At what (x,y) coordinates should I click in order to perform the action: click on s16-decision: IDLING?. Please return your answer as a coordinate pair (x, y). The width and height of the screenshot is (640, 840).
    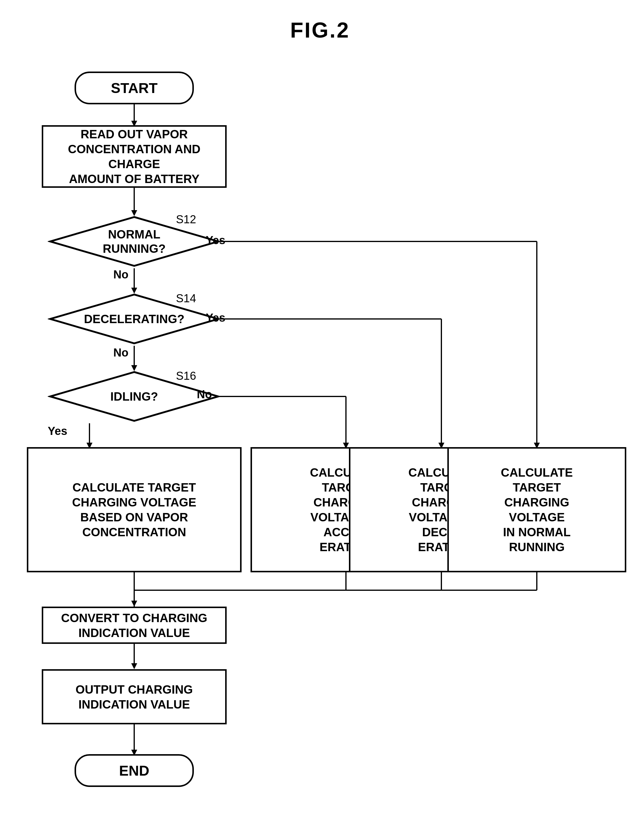
    Looking at the image, I should click on (134, 397).